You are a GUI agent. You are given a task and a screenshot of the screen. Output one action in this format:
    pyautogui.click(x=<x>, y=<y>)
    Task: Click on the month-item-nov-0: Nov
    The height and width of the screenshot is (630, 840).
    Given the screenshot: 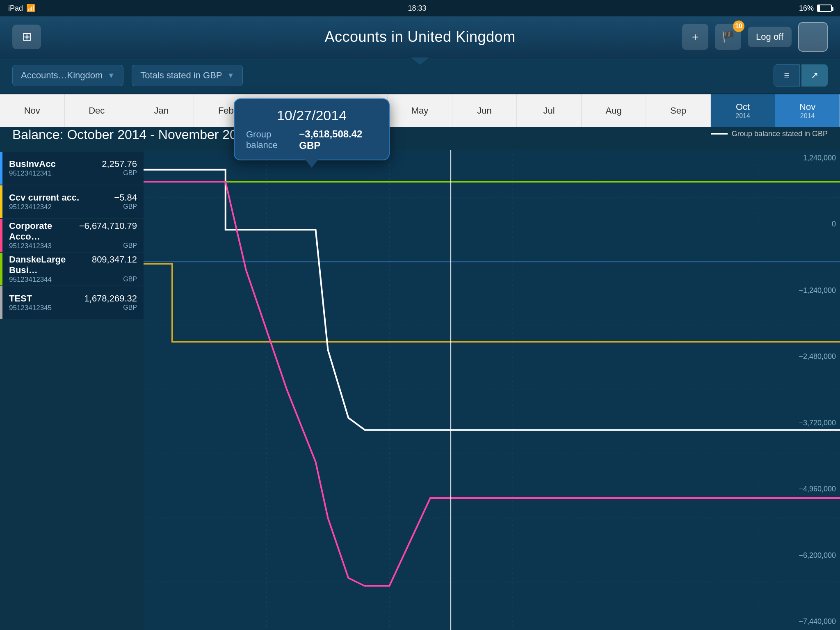 What is the action you would take?
    pyautogui.click(x=32, y=111)
    